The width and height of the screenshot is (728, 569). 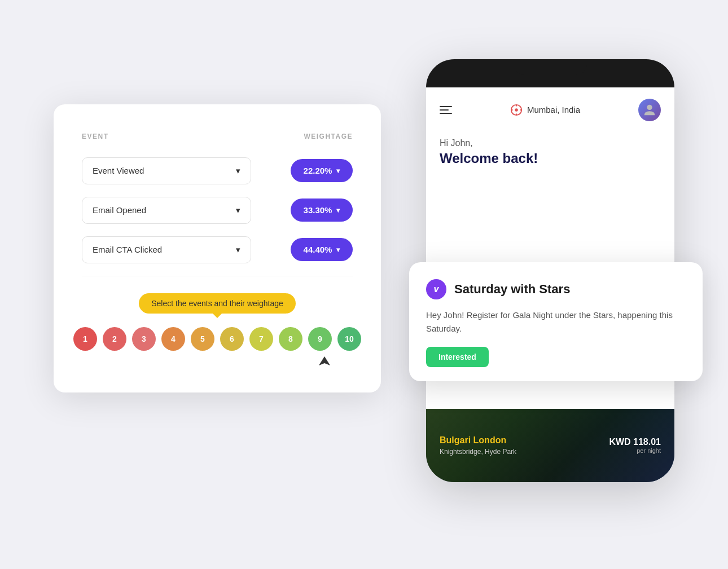 What do you see at coordinates (550, 158) in the screenshot?
I see `welcome-text: Welcome back!` at bounding box center [550, 158].